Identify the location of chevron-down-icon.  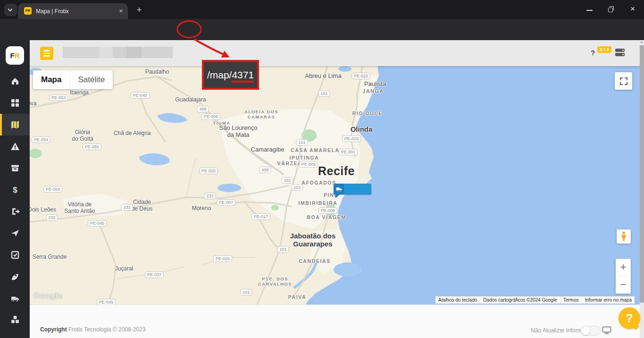
(10, 9).